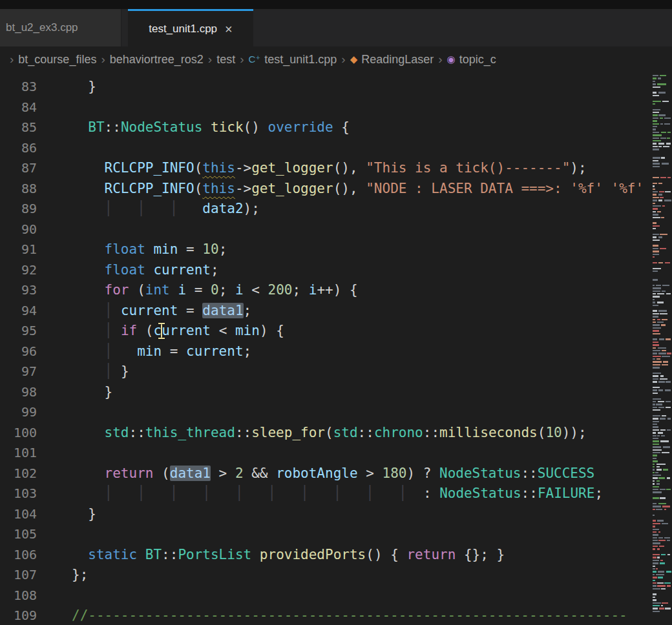  What do you see at coordinates (178, 331) in the screenshot?
I see `code-text: │ if (current < min) {` at bounding box center [178, 331].